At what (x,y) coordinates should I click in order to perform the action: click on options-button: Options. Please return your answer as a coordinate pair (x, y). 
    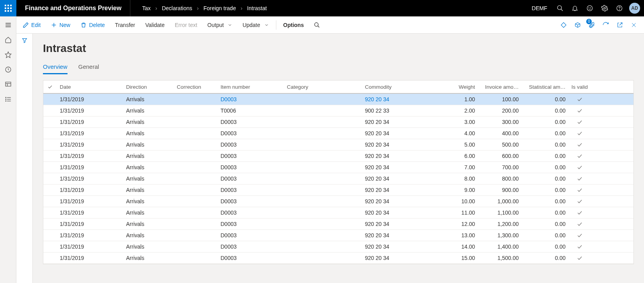
    Looking at the image, I should click on (294, 25).